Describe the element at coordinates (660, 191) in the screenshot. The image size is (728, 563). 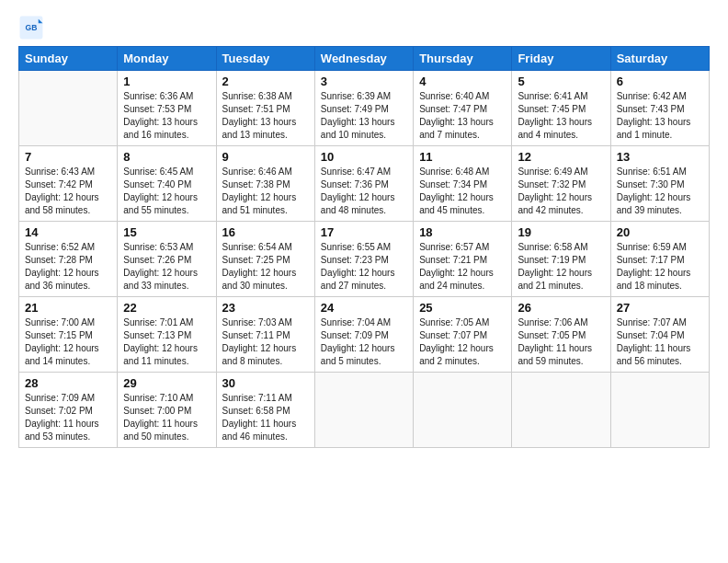
I see `day-info: Sunrise: 6:51 AMSunset: 7:30 PMDaylight:…` at that location.